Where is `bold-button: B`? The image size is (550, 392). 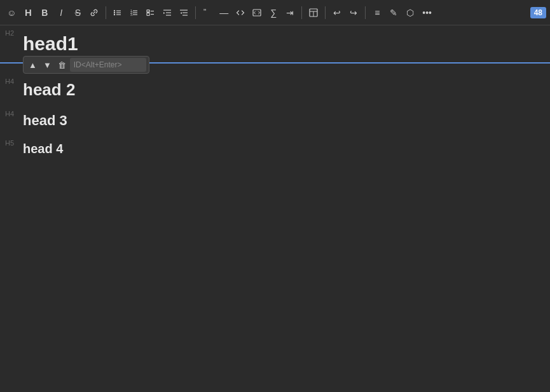
bold-button: B is located at coordinates (45, 13).